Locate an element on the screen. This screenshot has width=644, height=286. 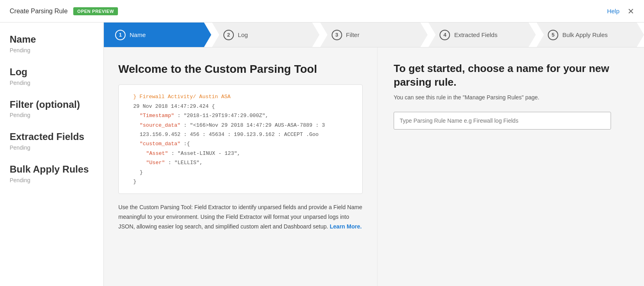
code-line-8: "User" : "LELLIS", is located at coordinates (241, 163).